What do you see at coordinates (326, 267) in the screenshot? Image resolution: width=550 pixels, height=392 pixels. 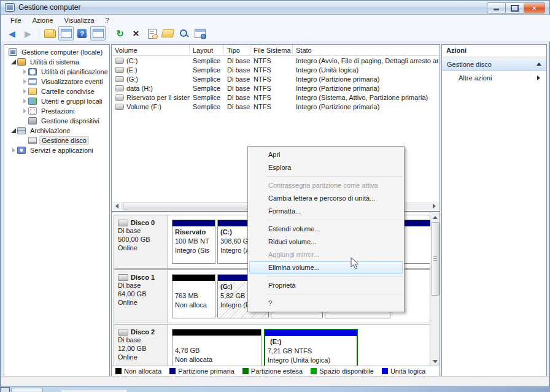 I see `menu-item-elimina-volume: Elimina volume...` at bounding box center [326, 267].